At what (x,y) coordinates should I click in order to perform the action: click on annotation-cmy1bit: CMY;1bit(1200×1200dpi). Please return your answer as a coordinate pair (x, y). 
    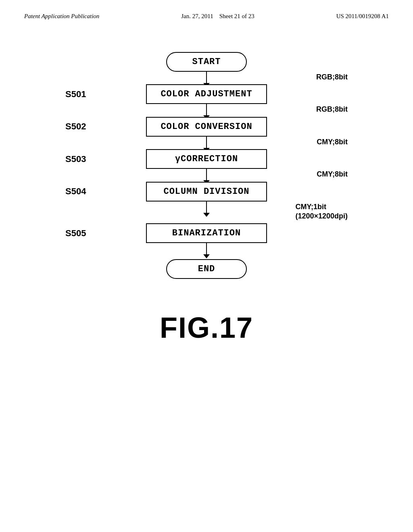
    Looking at the image, I should click on (206, 212).